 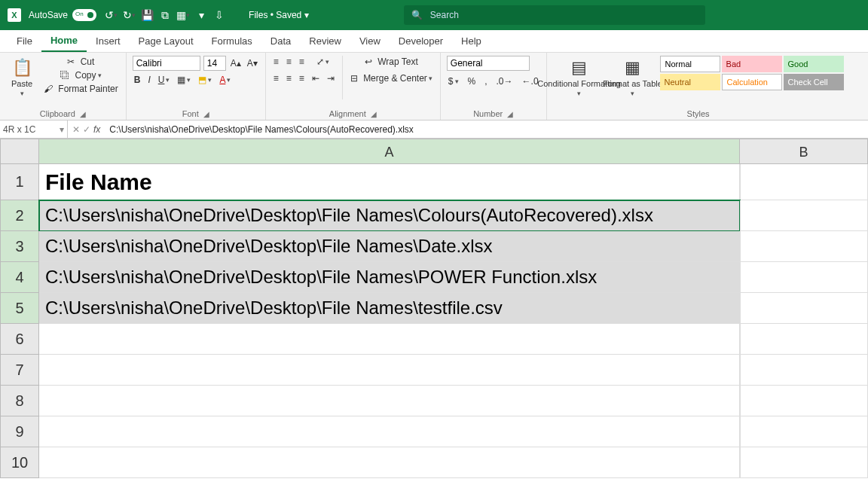 I want to click on paste-button: 📋Paste, so click(x=22, y=78).